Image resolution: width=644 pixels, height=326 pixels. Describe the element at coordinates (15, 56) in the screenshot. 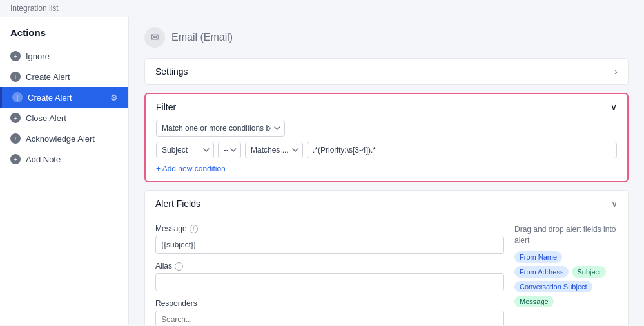

I see `plus-icon-ignore: +` at that location.